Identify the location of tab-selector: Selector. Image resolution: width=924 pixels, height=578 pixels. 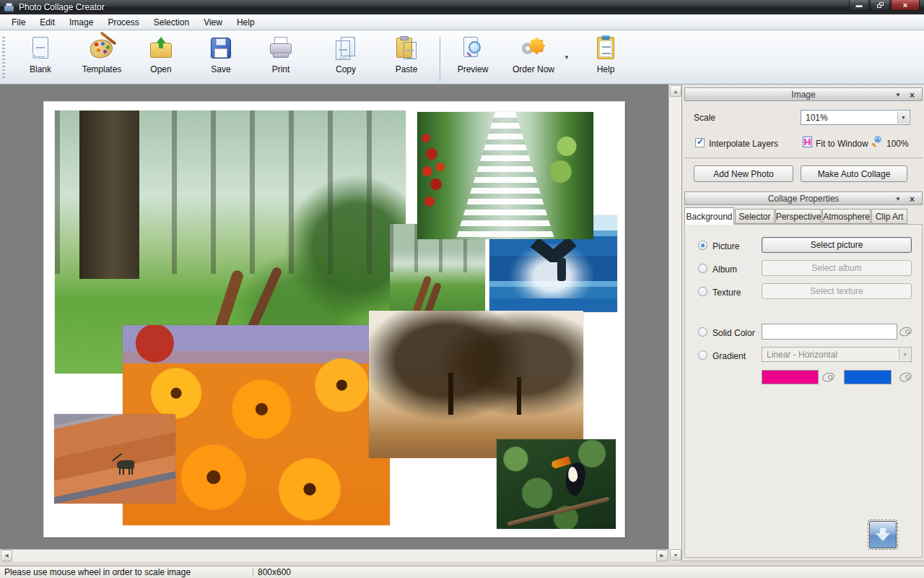
(755, 217).